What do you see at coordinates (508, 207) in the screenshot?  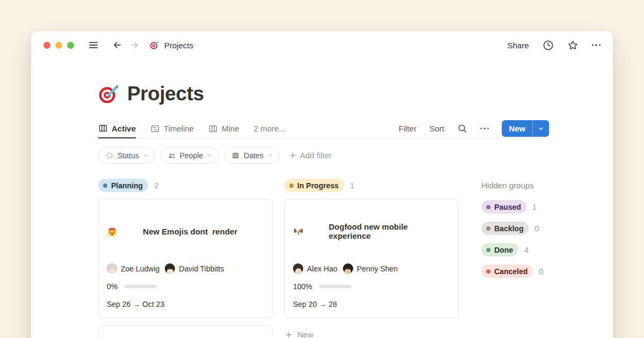 I see `status-pill-label: Paused` at bounding box center [508, 207].